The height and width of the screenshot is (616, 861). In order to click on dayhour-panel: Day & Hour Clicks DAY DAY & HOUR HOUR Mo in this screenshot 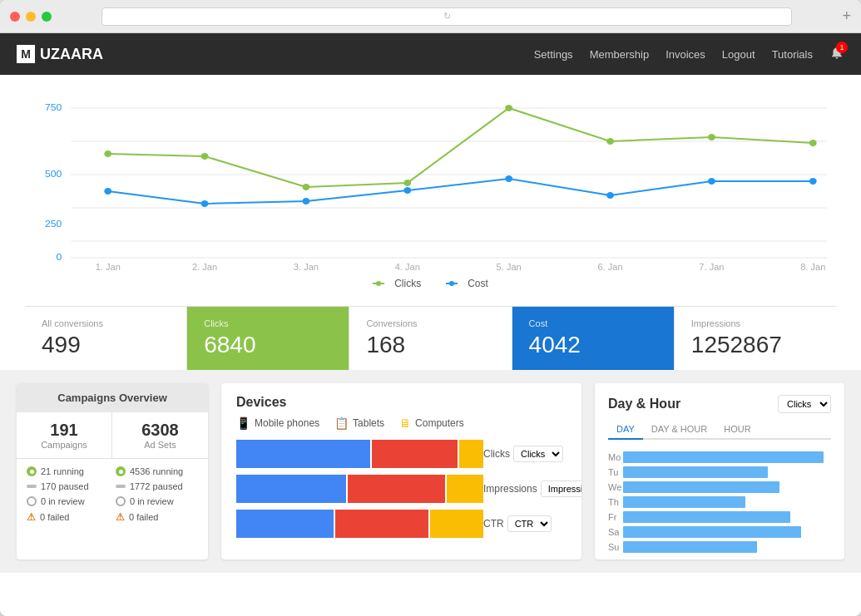, I will do `click(720, 471)`.